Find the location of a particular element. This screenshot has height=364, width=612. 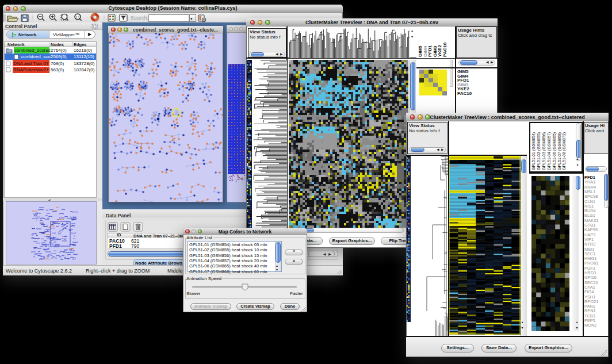

svg-text: GPL51-01 (GSM854) is located at coordinates (534, 151).